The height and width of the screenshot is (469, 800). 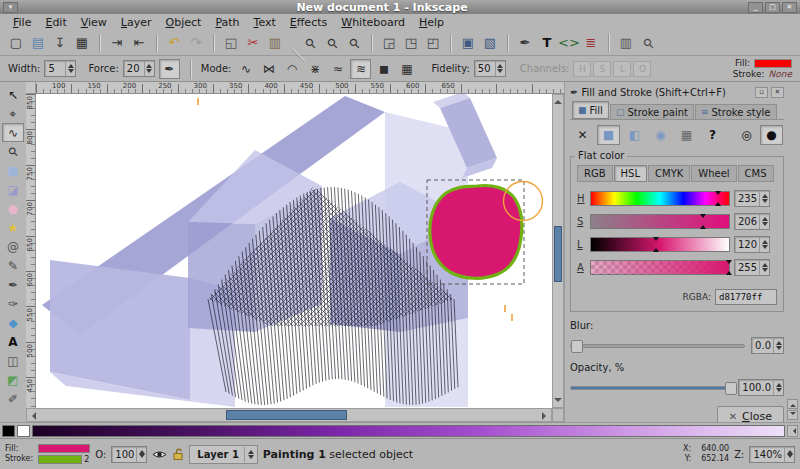 I want to click on text-dialog-button: T, so click(x=547, y=43).